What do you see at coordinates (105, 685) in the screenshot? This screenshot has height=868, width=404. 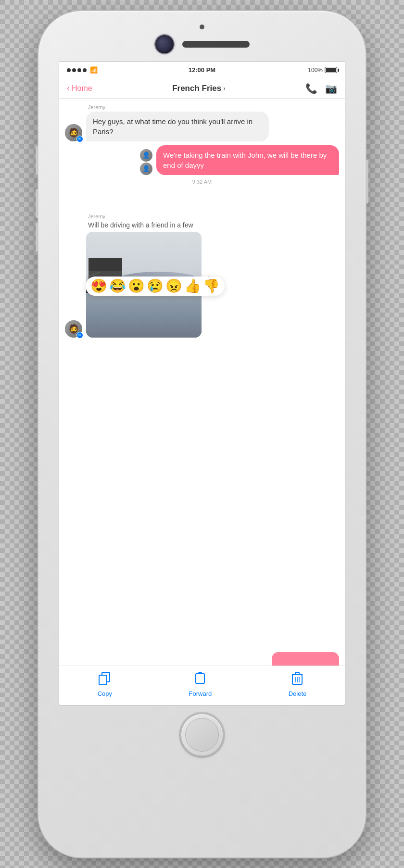 I see `copy-action: Copy` at bounding box center [105, 685].